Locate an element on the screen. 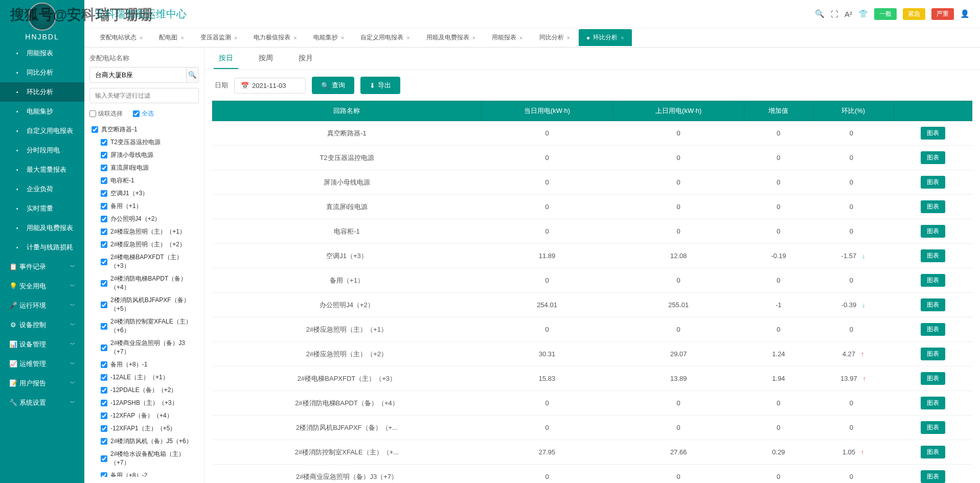 Image resolution: width=980 pixels, height=483 pixels. sidebar-section: 📈 运维管理﹀ is located at coordinates (42, 364).